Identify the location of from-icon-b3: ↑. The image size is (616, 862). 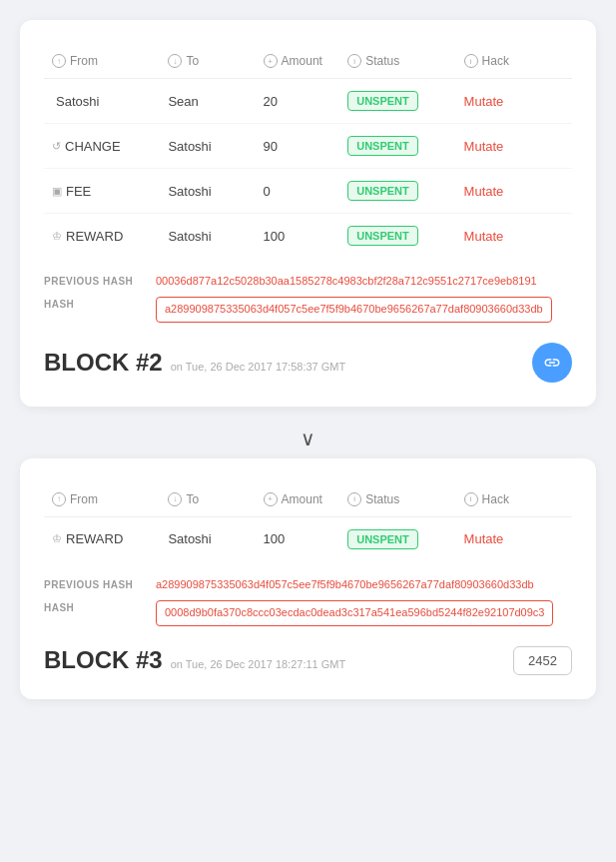
(59, 499).